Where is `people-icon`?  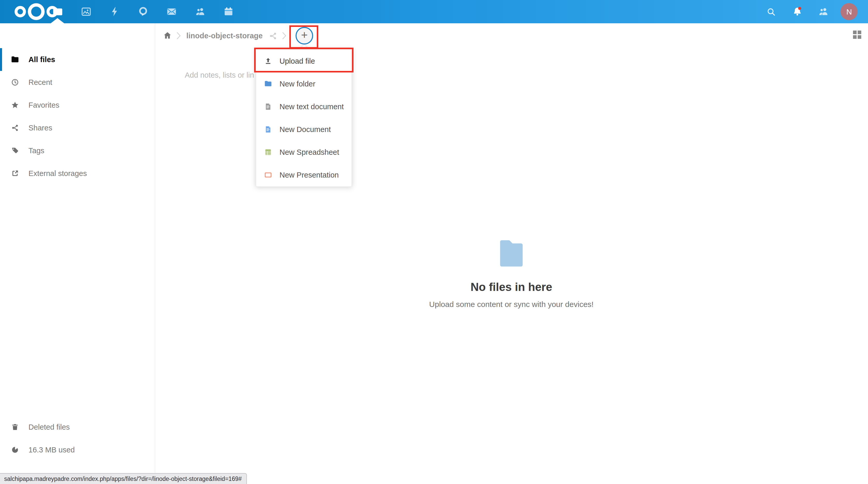 people-icon is located at coordinates (200, 11).